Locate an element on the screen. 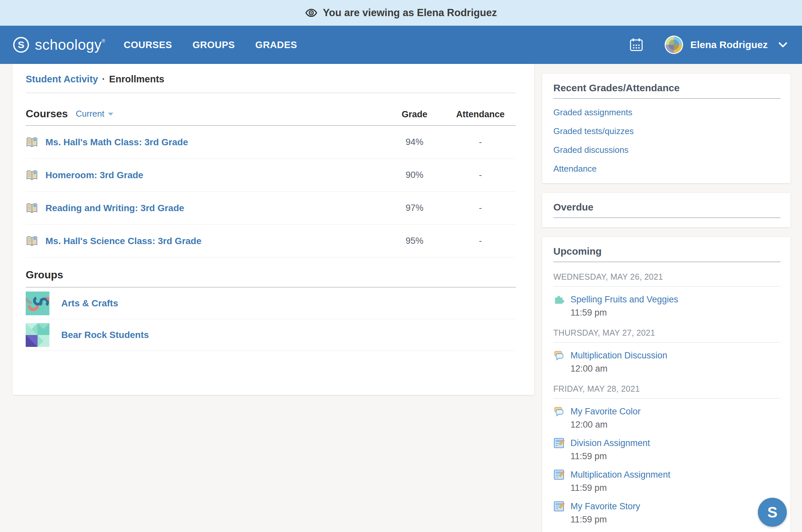 The image size is (802, 532). upcoming-event: Division Assignment 11:59 pm is located at coordinates (667, 450).